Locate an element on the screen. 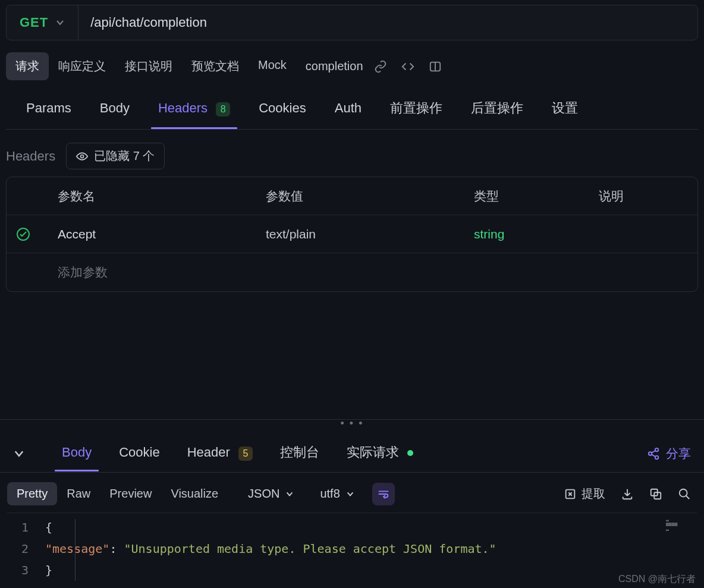  tab-cookies: Cookies is located at coordinates (282, 109).